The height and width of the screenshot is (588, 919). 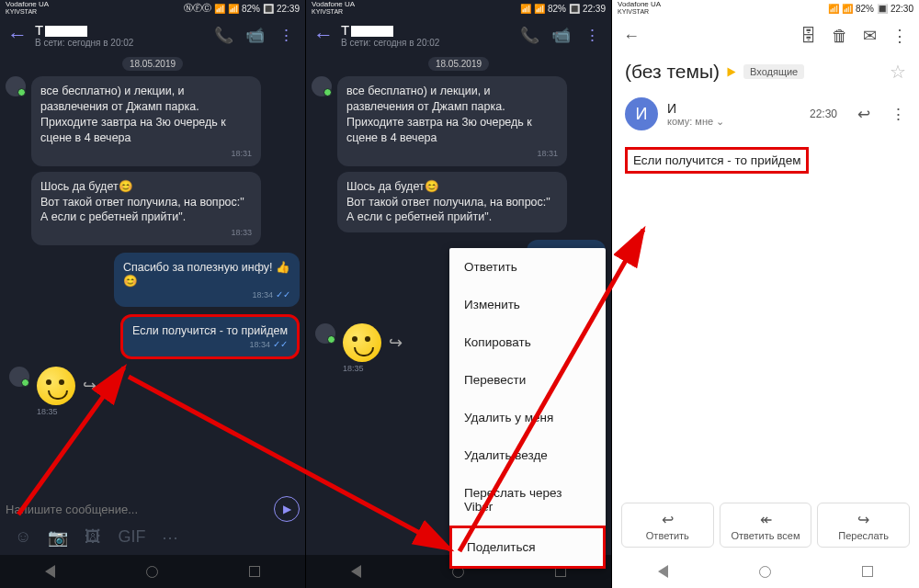 I want to click on incoming-message-row: все бесплатно) и лекции, и развлечения о…, so click(x=153, y=121).